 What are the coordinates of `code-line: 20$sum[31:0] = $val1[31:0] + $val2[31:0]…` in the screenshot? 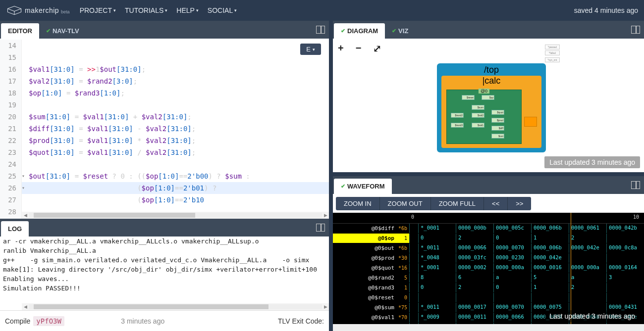 It's located at (164, 117).